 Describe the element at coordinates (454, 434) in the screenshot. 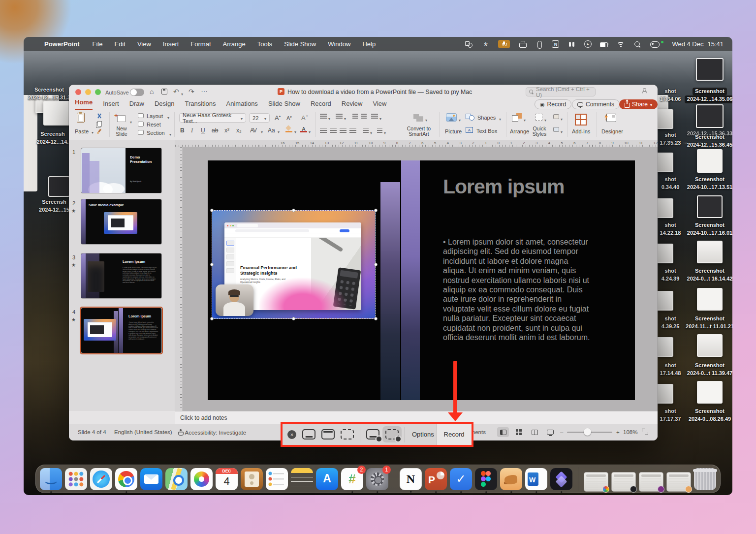

I see `capture-record-button: Record` at that location.